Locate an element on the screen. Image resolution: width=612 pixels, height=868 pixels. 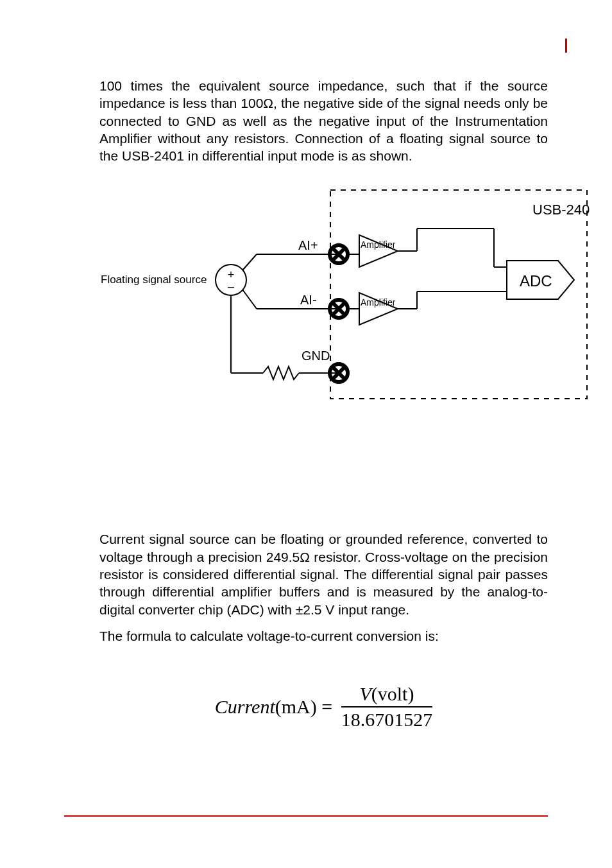
svg-text: GND is located at coordinates (316, 356).